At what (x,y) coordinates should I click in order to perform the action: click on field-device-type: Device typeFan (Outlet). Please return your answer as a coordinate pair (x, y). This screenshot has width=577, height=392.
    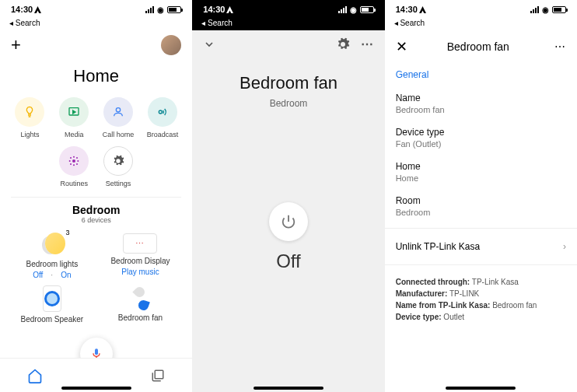
    Looking at the image, I should click on (481, 138).